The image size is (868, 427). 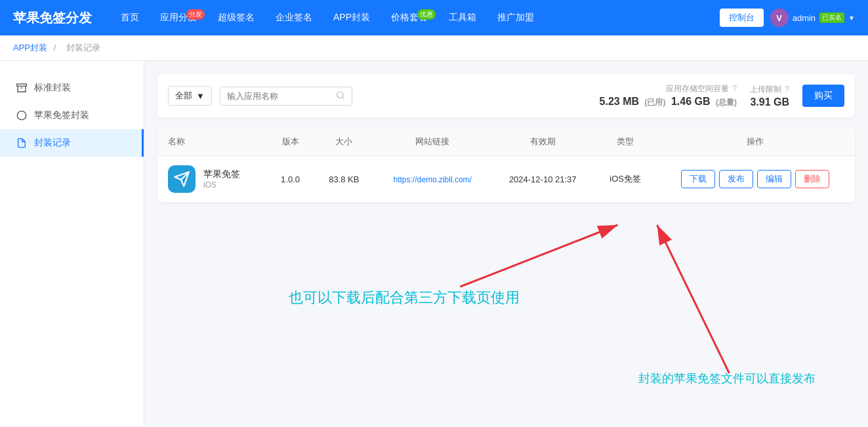 What do you see at coordinates (72, 88) in the screenshot?
I see `sidebar-item-standard-pack: 标准封装` at bounding box center [72, 88].